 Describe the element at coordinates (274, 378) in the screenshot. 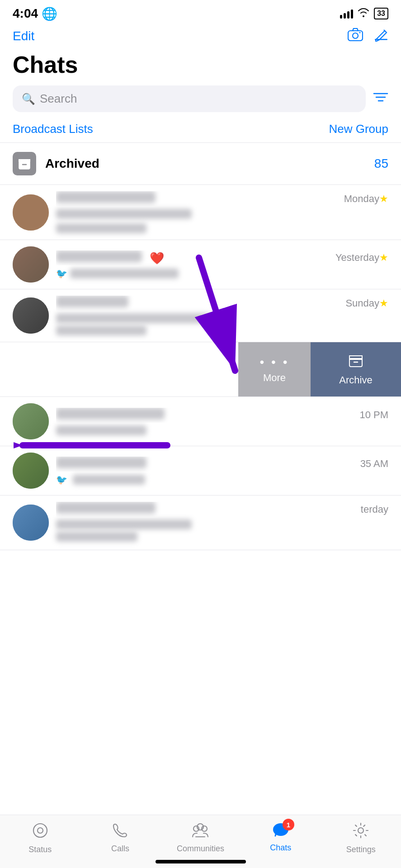

I see `more-label: More` at that location.